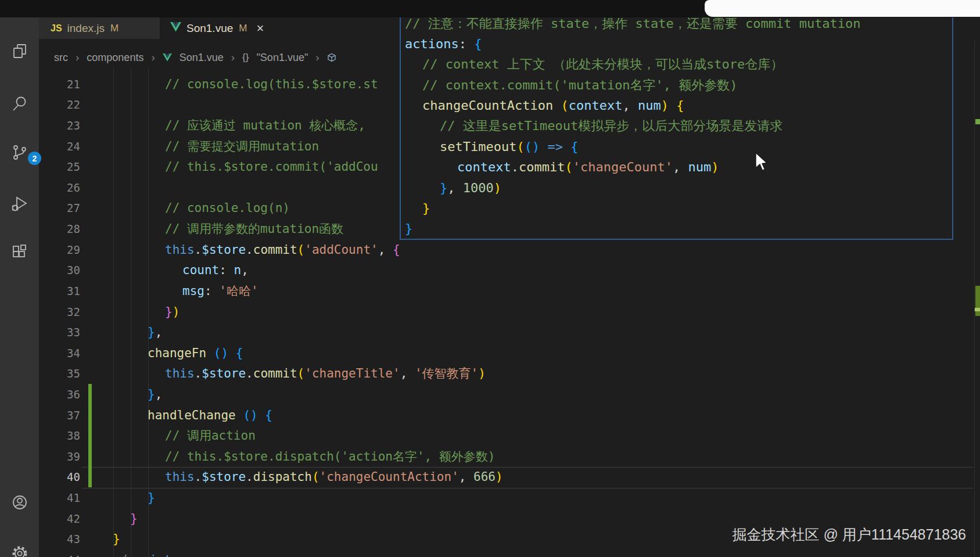  What do you see at coordinates (245, 58) in the screenshot?
I see `braces-symbol-icon: {}` at bounding box center [245, 58].